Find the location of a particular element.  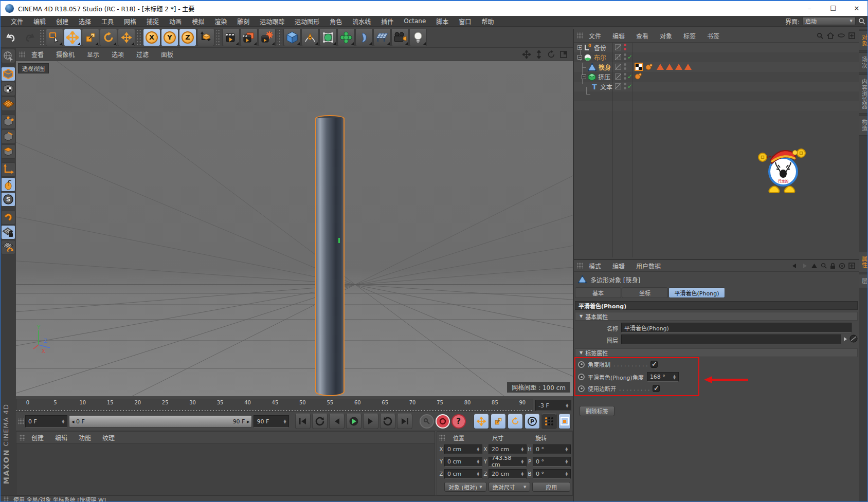

menu-edit: 编辑 is located at coordinates (40, 22).